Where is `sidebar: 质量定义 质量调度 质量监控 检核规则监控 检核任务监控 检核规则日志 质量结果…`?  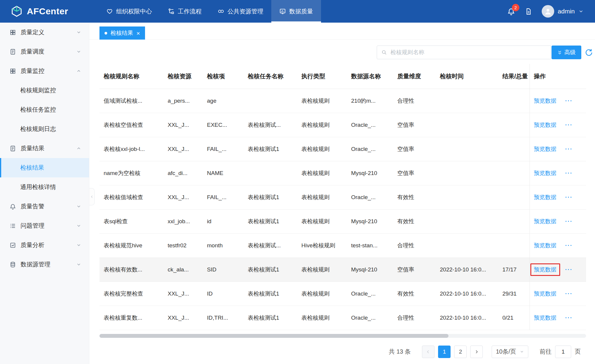
sidebar: 质量定义 质量调度 质量监控 检核规则监控 检核任务监控 检核规则日志 质量结果… is located at coordinates (45, 193).